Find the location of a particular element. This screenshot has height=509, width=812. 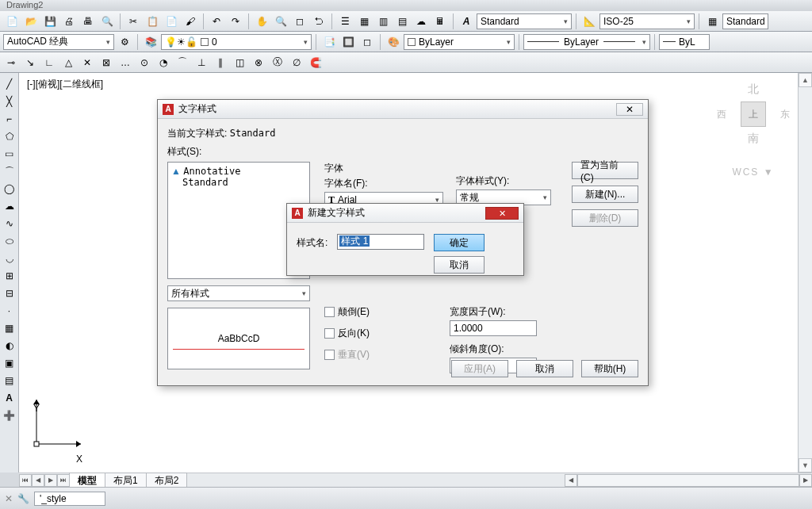

textstyle-icon: A is located at coordinates (466, 21).